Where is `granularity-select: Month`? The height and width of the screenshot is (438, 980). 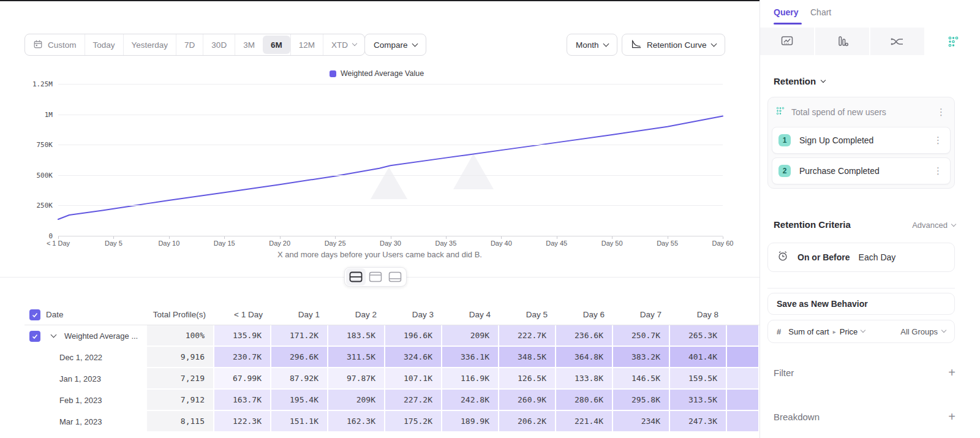
granularity-select: Month is located at coordinates (592, 45).